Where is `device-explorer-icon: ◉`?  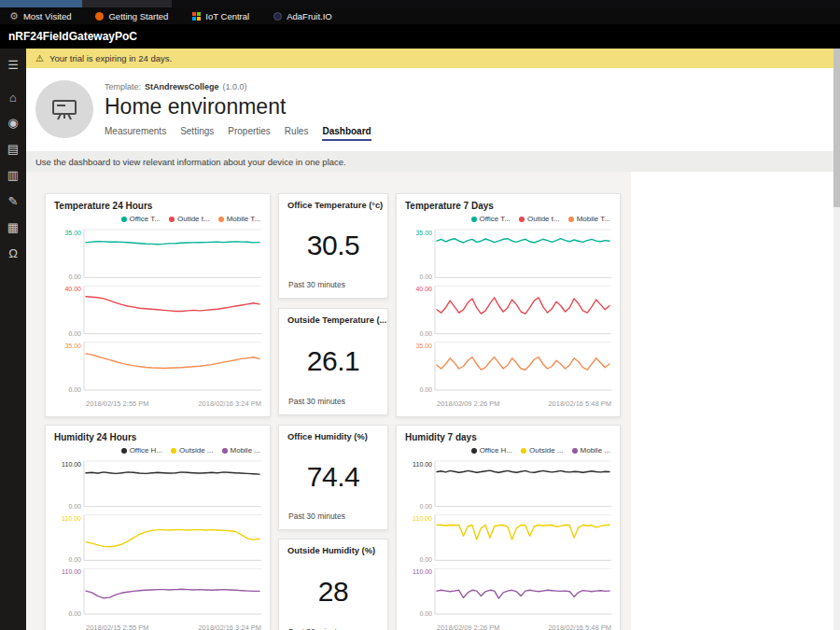 device-explorer-icon: ◉ is located at coordinates (13, 123).